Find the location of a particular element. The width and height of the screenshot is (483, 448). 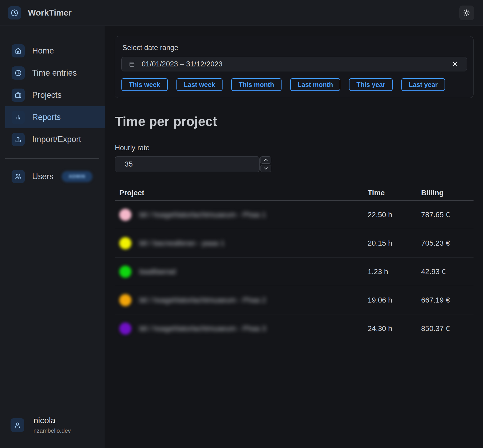

hourly-rate-label: Hourly rate is located at coordinates (294, 148).